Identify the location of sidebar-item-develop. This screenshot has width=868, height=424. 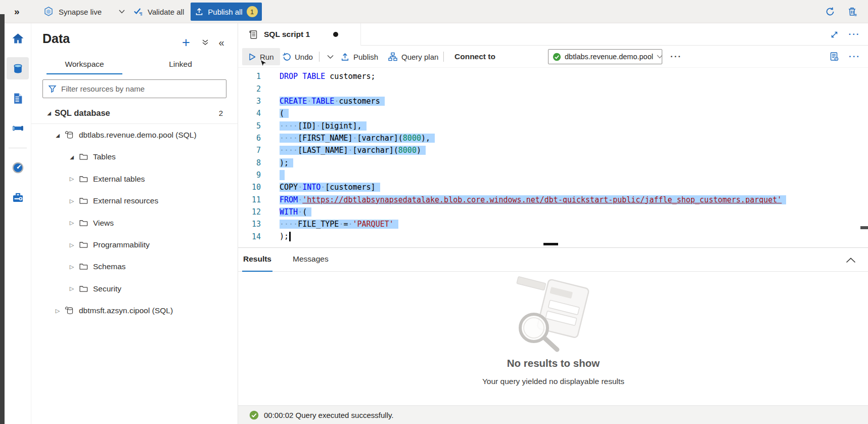
(18, 98).